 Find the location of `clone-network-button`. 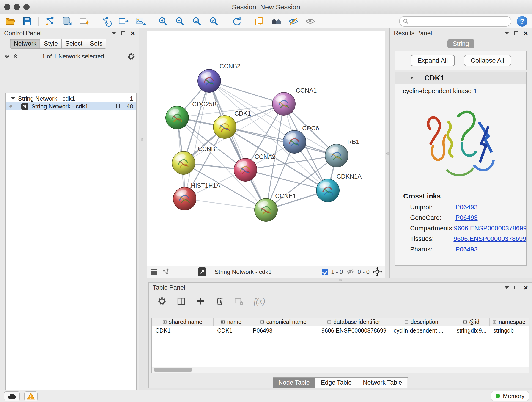

clone-network-button is located at coordinates (107, 21).